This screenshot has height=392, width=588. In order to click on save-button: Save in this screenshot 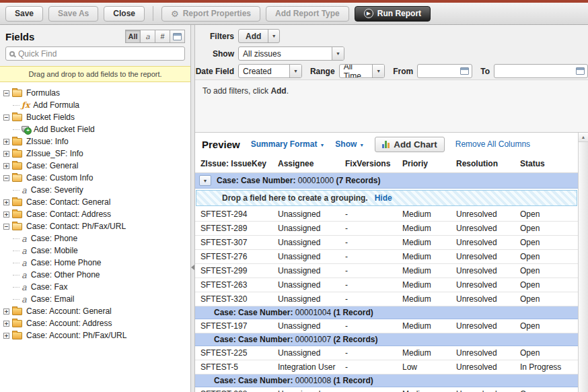, I will do `click(24, 13)`.